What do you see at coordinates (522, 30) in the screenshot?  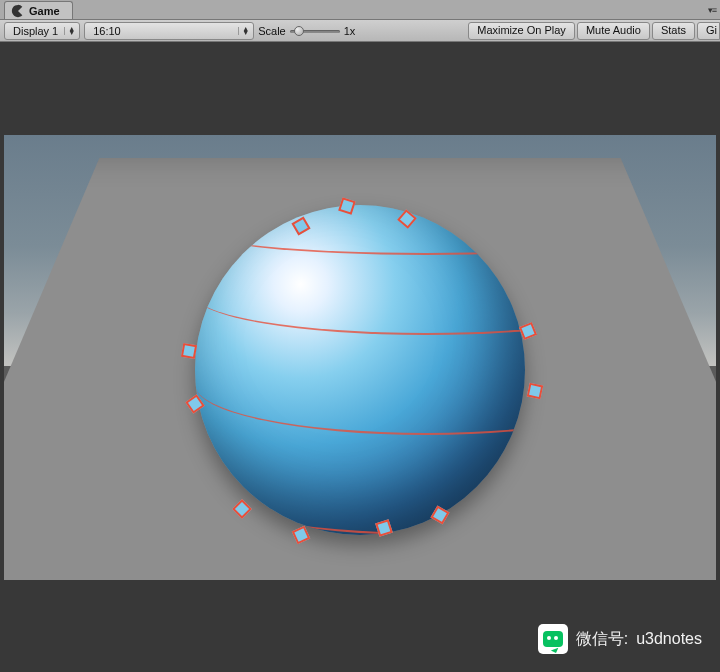 I see `maximize-label: Maximize On Play` at bounding box center [522, 30].